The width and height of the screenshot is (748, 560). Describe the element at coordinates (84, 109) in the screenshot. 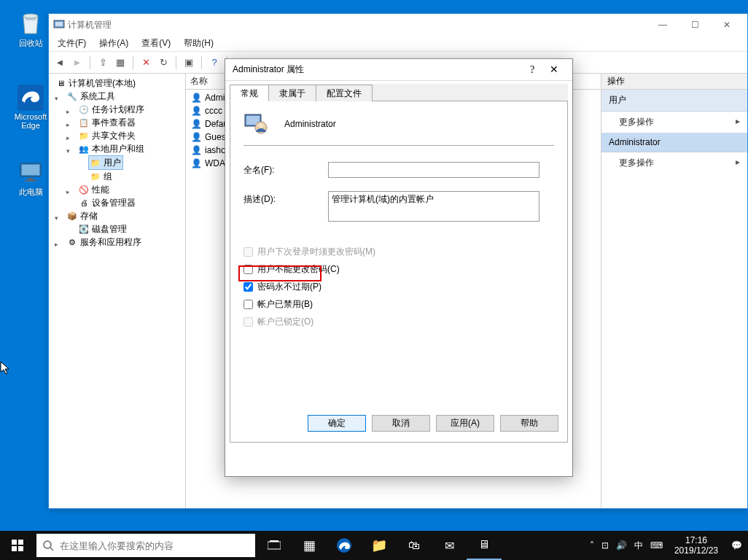

I see `clock-icon: 🕒` at that location.